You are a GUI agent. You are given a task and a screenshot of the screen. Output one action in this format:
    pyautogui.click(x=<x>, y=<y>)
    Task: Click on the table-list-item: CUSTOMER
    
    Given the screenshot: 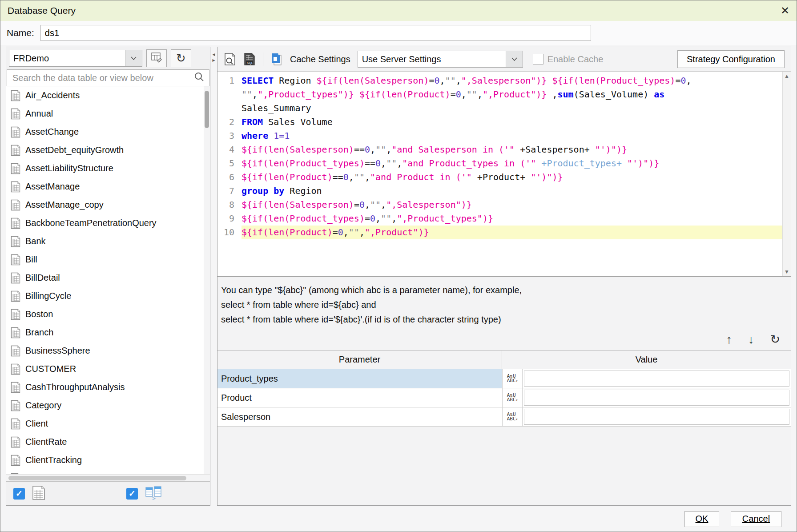 What is the action you would take?
    pyautogui.click(x=108, y=369)
    